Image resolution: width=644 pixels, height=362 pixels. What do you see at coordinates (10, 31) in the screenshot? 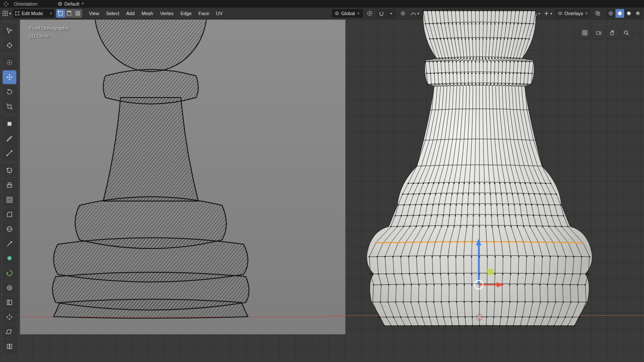
I see `tool-select-box` at bounding box center [10, 31].